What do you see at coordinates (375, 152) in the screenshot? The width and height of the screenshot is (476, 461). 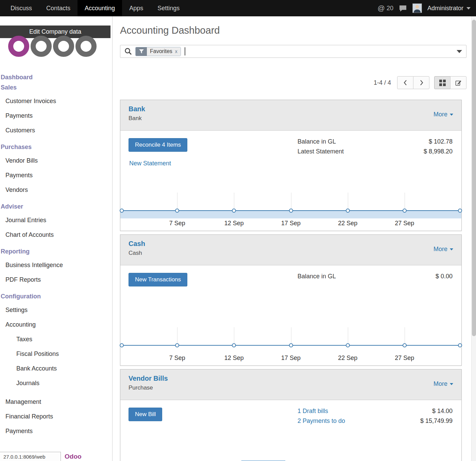 I see `stat-row: Latest Statement $ 8,998.20` at bounding box center [375, 152].